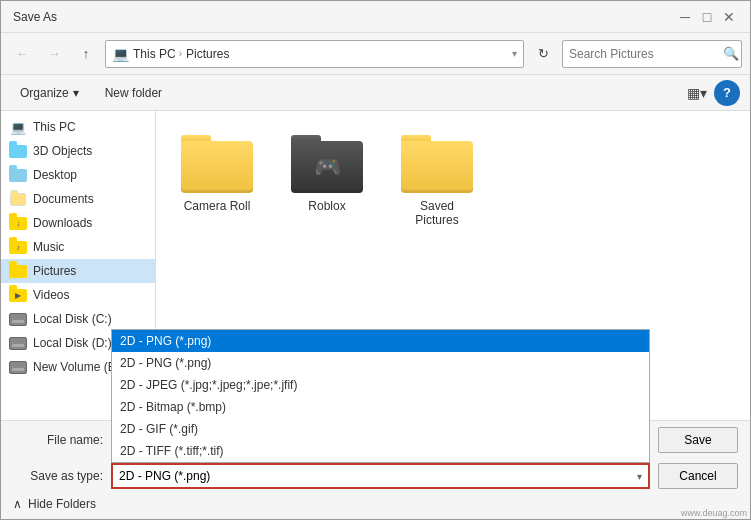  I want to click on dropdown-option-tiff: 2D - TIFF (*.tiff;*.tif), so click(380, 451).